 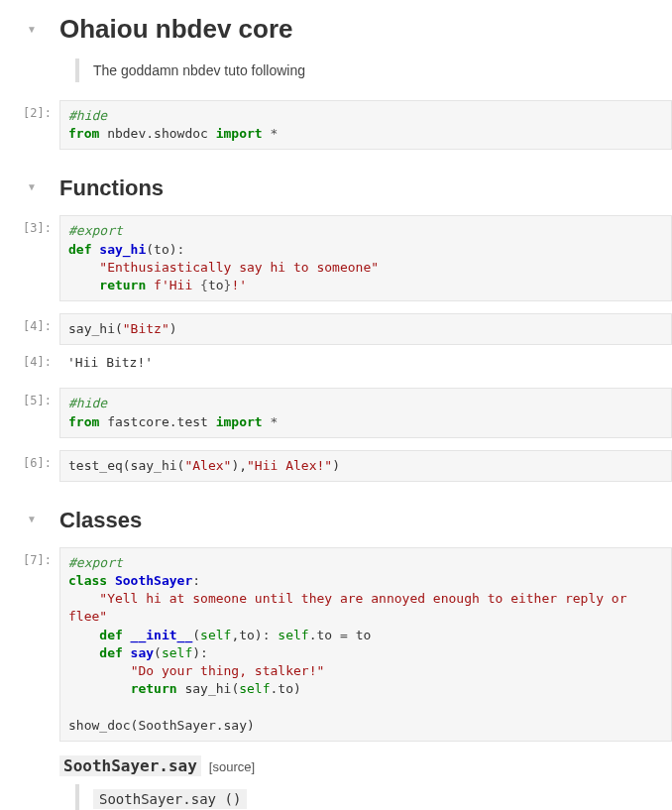 I want to click on code-cell-6: [6]: test_eq(say_hi("Alex"),"Hii Alex!"), so click(x=336, y=466).